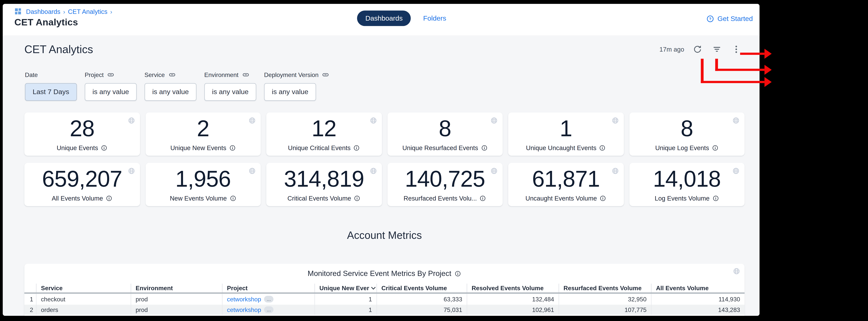  Describe the element at coordinates (51, 92) in the screenshot. I see `filter-date-value: Last 7 Days` at that location.